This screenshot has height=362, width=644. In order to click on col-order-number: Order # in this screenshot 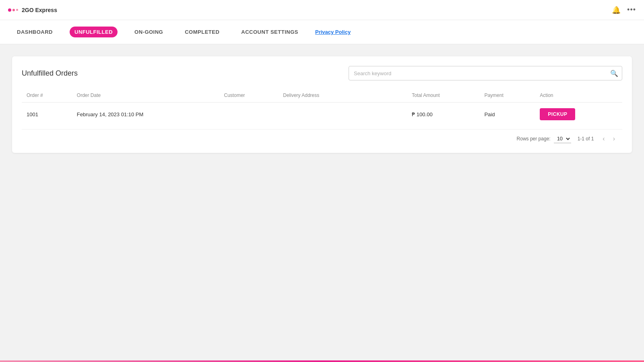, I will do `click(47, 96)`.